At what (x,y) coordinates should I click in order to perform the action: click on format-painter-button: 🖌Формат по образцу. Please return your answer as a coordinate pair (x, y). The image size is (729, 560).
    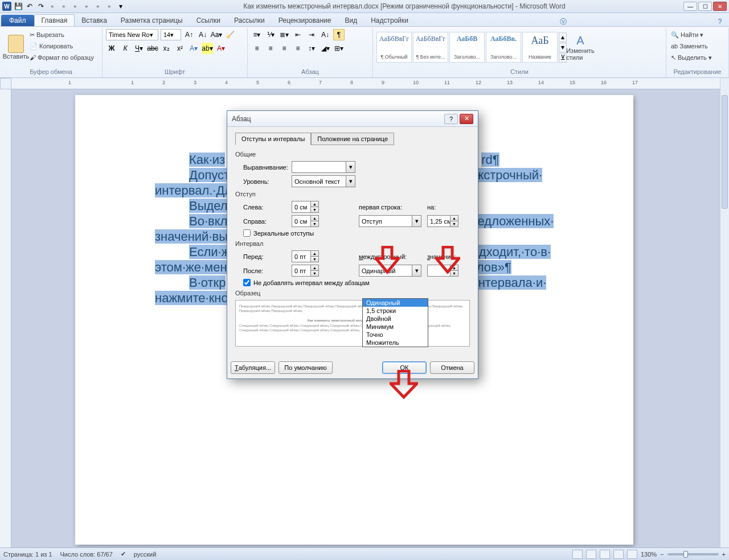
    Looking at the image, I should click on (62, 57).